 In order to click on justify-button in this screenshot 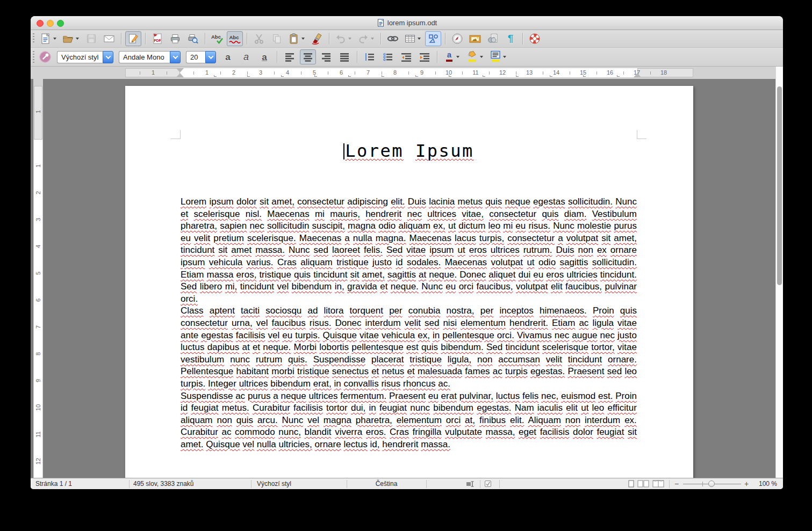, I will do `click(344, 57)`.